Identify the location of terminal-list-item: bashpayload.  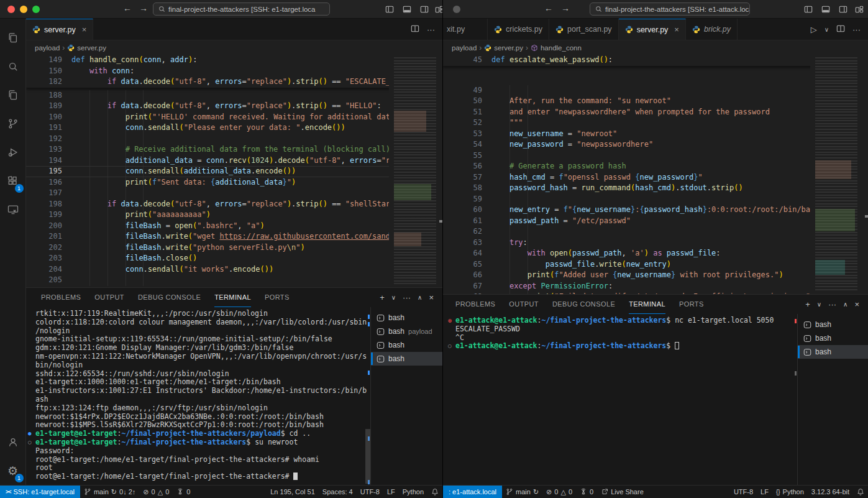
(406, 331).